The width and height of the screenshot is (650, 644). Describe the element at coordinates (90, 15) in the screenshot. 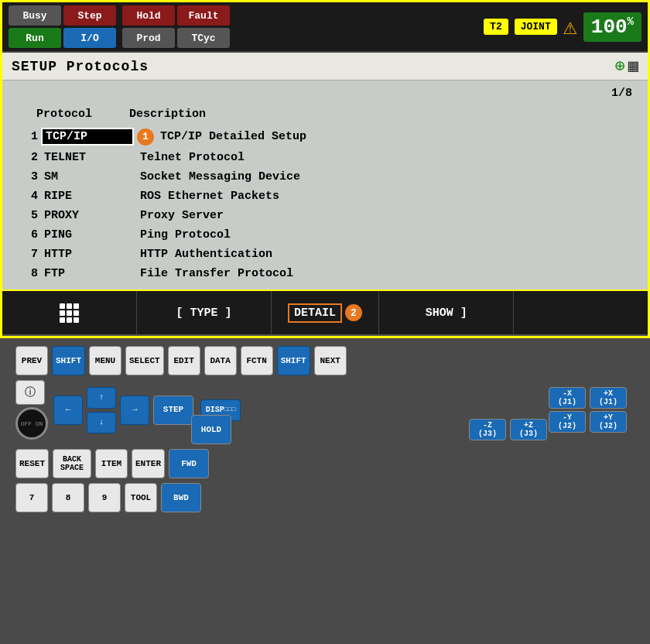

I see `step-button: Step` at that location.